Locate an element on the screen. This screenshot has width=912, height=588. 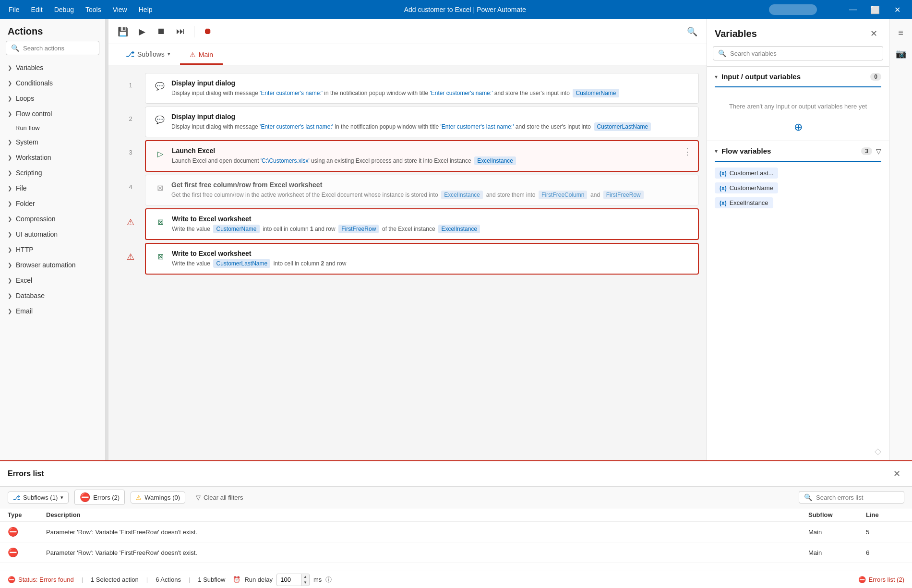
step-card-3: ▷ Launch Excel Launch Excel and open doc… is located at coordinates (422, 156).